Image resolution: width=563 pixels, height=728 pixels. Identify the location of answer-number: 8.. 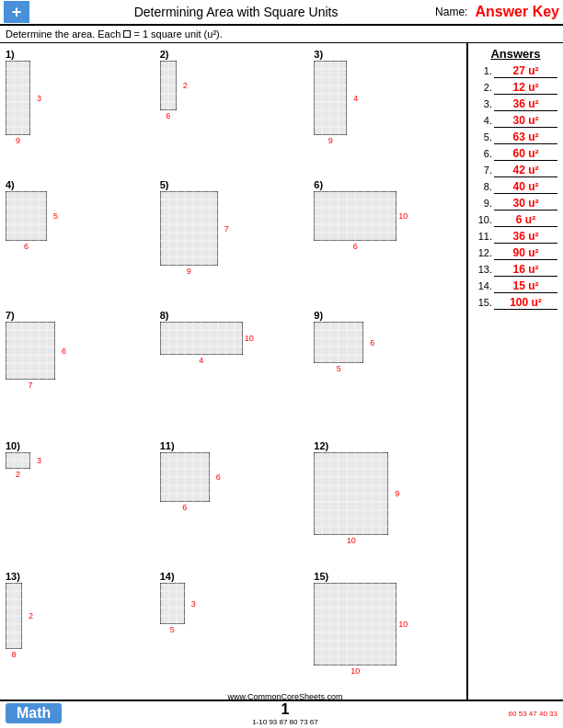
(483, 187).